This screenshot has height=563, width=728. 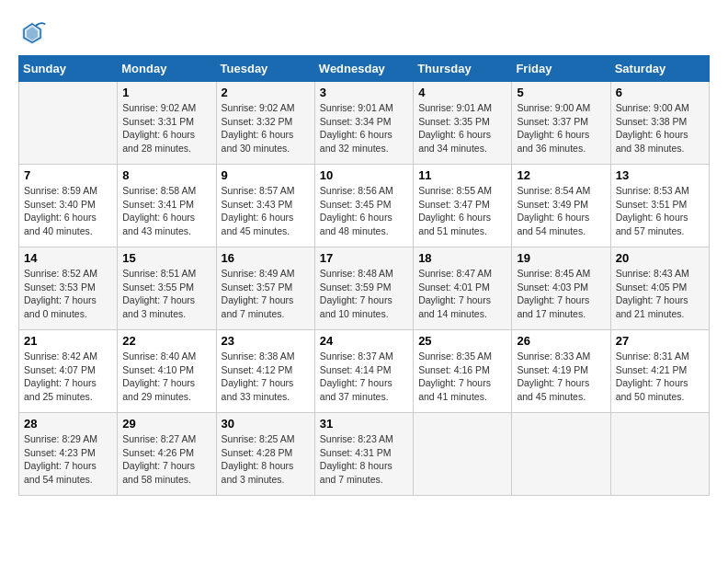 I want to click on calendar-day-cell: 9Sunrise: 8:57 AMSunset: 3:43 PMDaylight…, so click(x=265, y=206).